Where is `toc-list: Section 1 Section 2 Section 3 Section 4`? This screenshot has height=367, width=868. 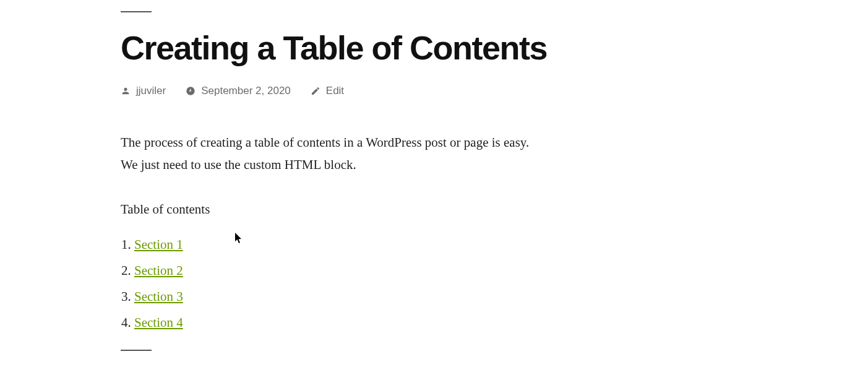
toc-list: Section 1 Section 2 Section 3 Section 4 is located at coordinates (331, 283).